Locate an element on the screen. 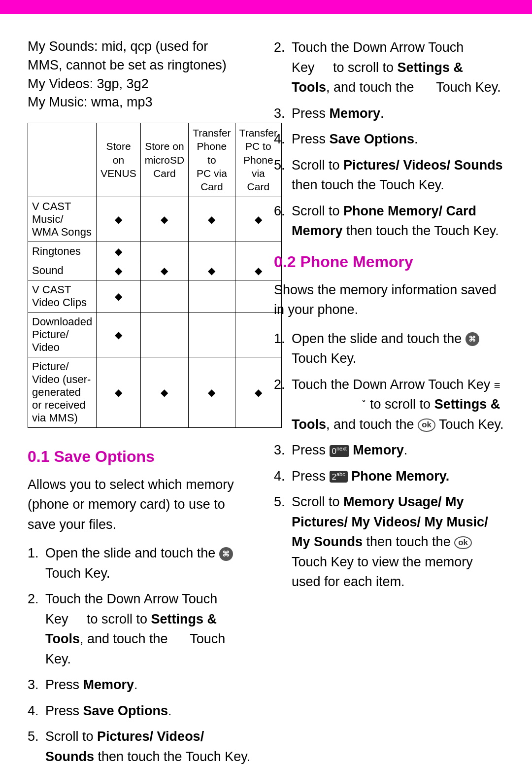  table-row: V CASTMusic/WMA Songs ◆ ◆ ◆ ◆ is located at coordinates (155, 219).